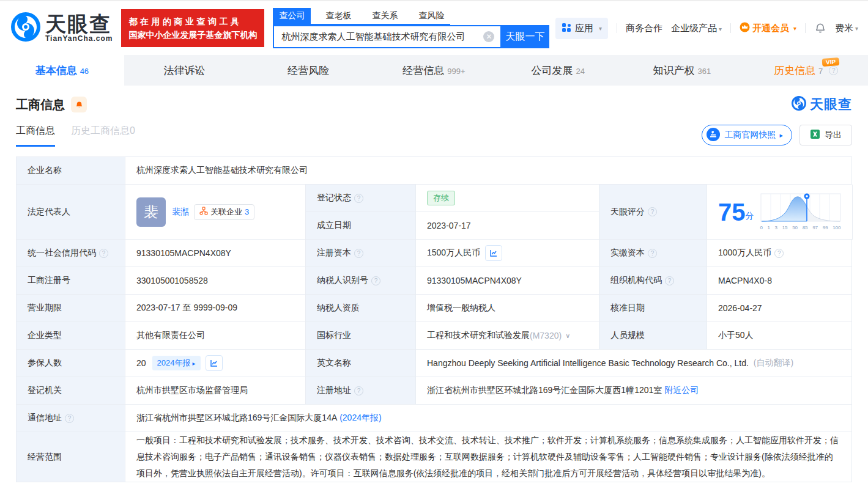 The height and width of the screenshot is (500, 868). Describe the element at coordinates (151, 212) in the screenshot. I see `legal-rep-avatar: 裴` at that location.